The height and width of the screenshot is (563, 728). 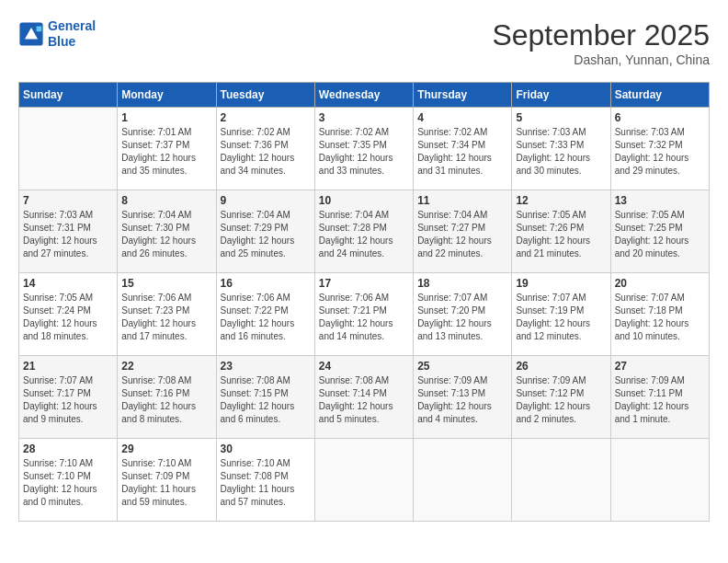 I want to click on day-number: 19, so click(x=561, y=283).